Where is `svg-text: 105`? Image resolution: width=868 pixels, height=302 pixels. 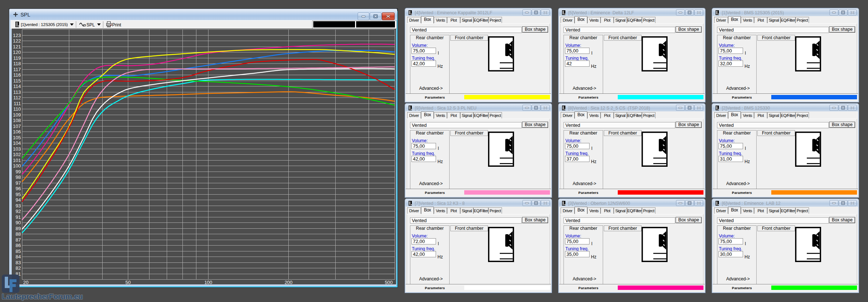 svg-text: 105 is located at coordinates (17, 138).